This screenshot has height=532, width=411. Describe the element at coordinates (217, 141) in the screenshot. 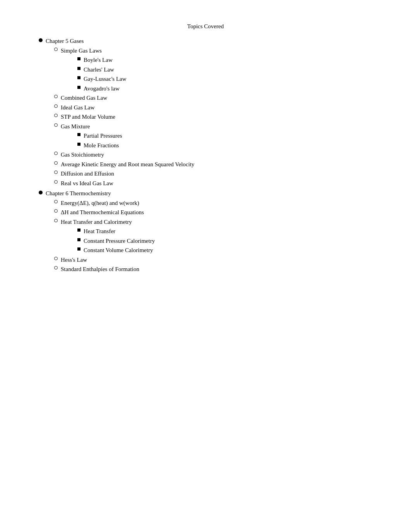

I see `item-list-wrapper: Partial PressuresMole Fractions` at that location.